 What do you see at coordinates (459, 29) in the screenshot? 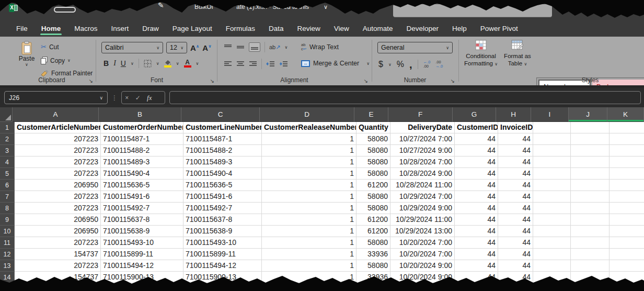
I see `tab-help: Help` at bounding box center [459, 29].